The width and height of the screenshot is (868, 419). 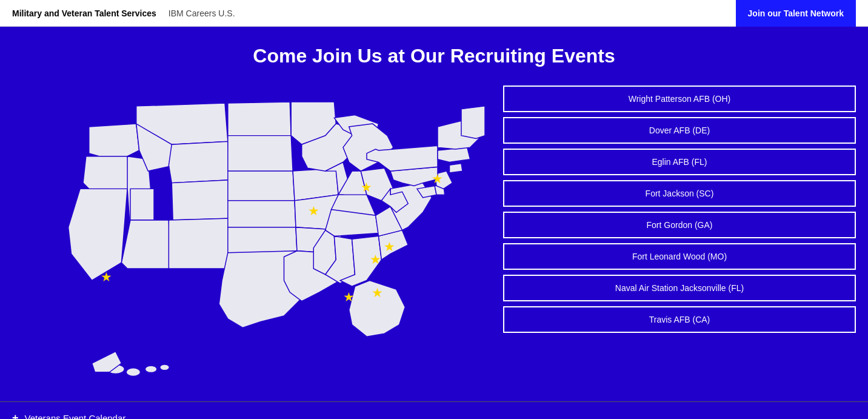 What do you see at coordinates (679, 99) in the screenshot?
I see `location-item-0: Wright Patterson AFB (OH)` at bounding box center [679, 99].